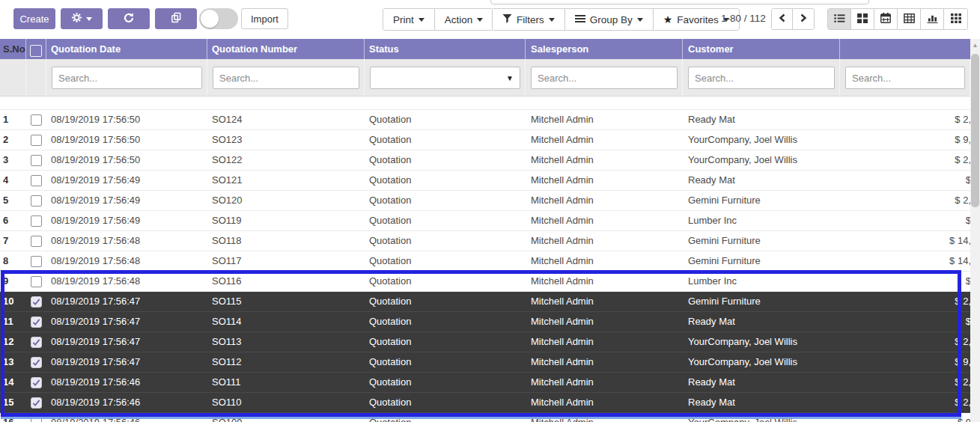 The width and height of the screenshot is (980, 422). What do you see at coordinates (129, 19) in the screenshot?
I see `refresh-button` at bounding box center [129, 19].